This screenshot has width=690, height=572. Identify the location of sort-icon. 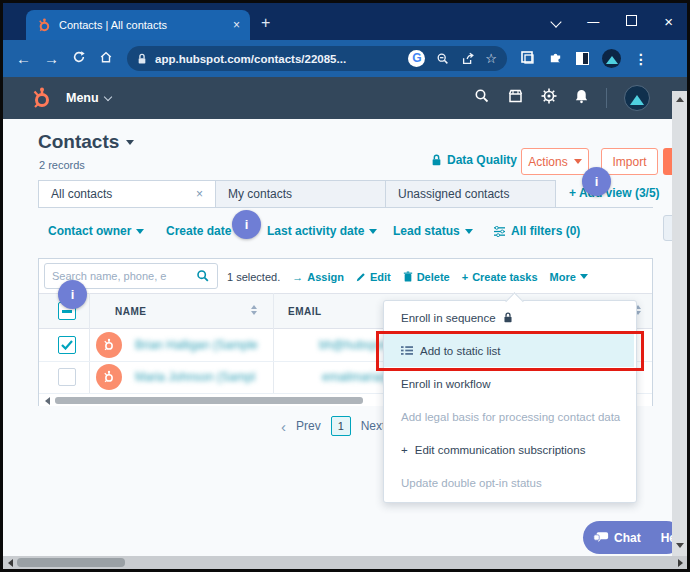
(254, 310).